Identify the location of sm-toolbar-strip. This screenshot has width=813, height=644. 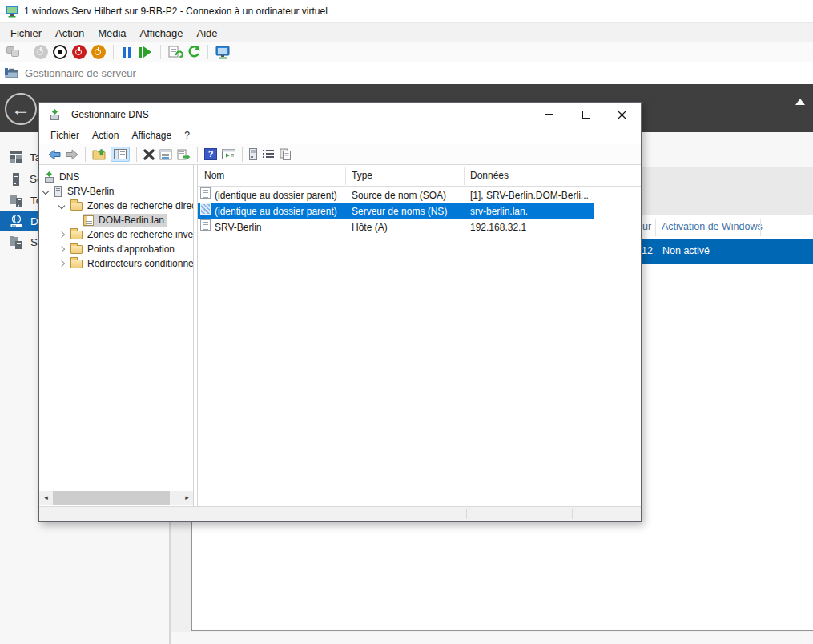
(727, 149).